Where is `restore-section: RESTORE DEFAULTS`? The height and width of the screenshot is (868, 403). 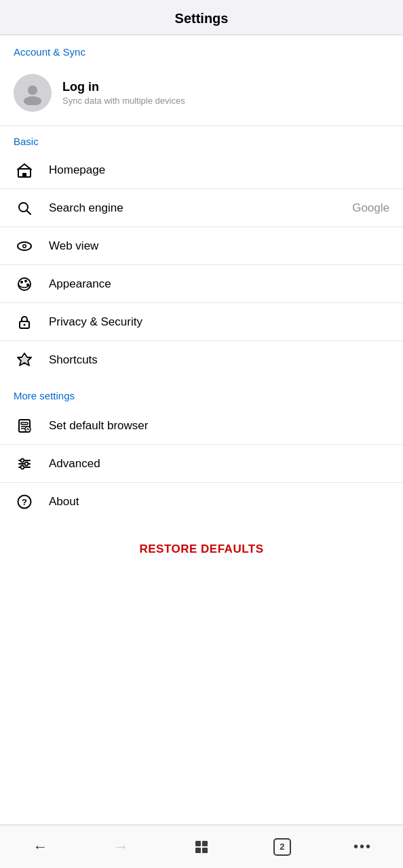
restore-section: RESTORE DEFAULTS is located at coordinates (202, 545).